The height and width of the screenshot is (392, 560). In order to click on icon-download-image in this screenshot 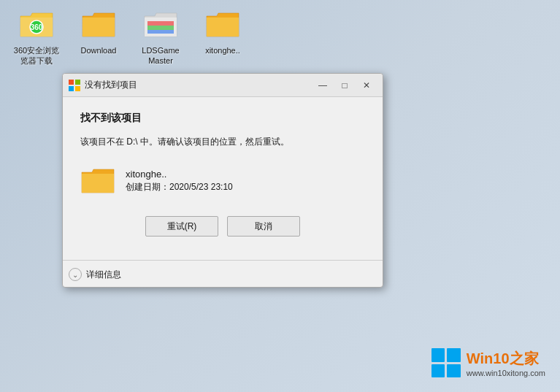, I will do `click(99, 25)`.